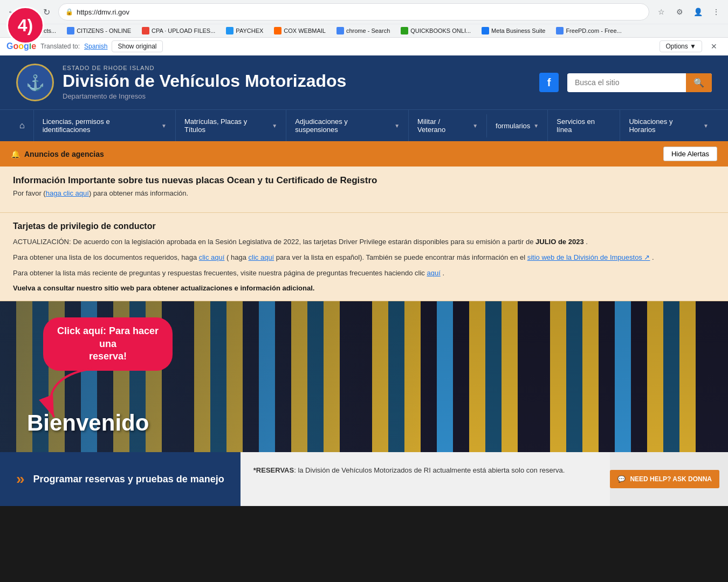 The width and height of the screenshot is (728, 582). What do you see at coordinates (137, 46) in the screenshot?
I see `show-original-button: Show original` at bounding box center [137, 46].